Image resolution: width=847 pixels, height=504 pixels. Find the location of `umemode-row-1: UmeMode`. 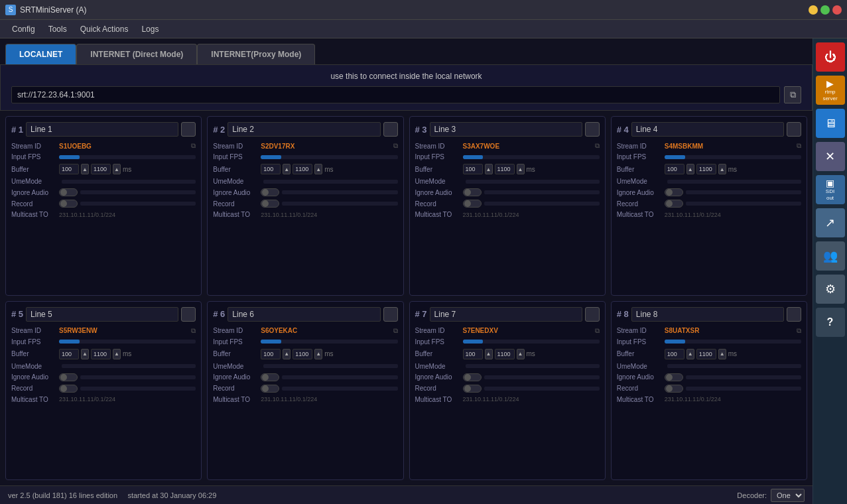

umemode-row-1: UmeMode is located at coordinates (103, 182).